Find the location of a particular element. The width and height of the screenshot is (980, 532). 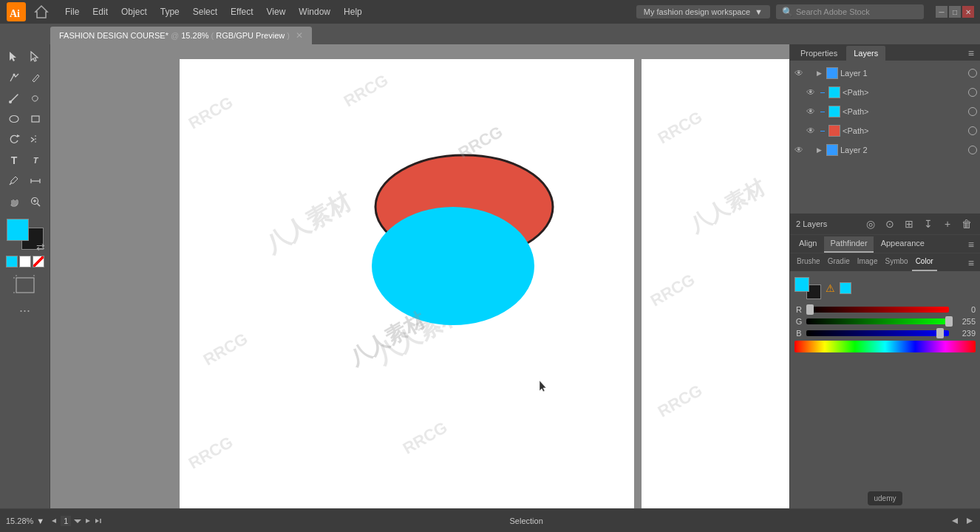

layer-row-path2: 👁 <Path> is located at coordinates (885, 112).